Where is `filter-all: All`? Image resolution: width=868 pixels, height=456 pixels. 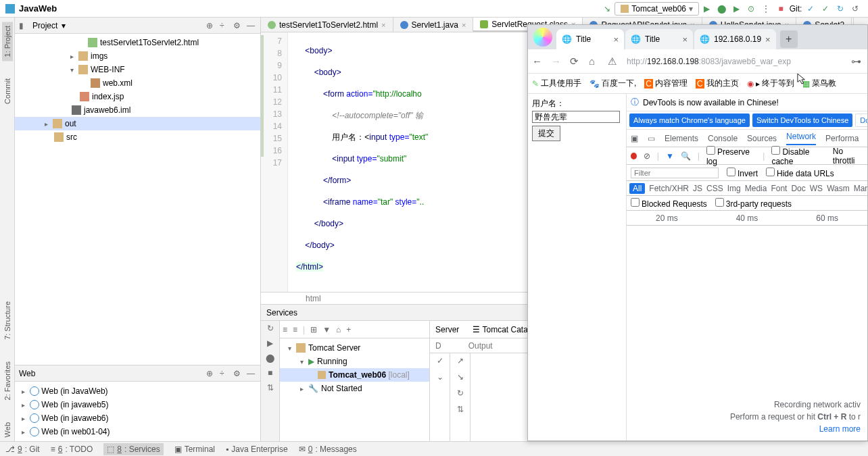
filter-all: All is located at coordinates (637, 188).